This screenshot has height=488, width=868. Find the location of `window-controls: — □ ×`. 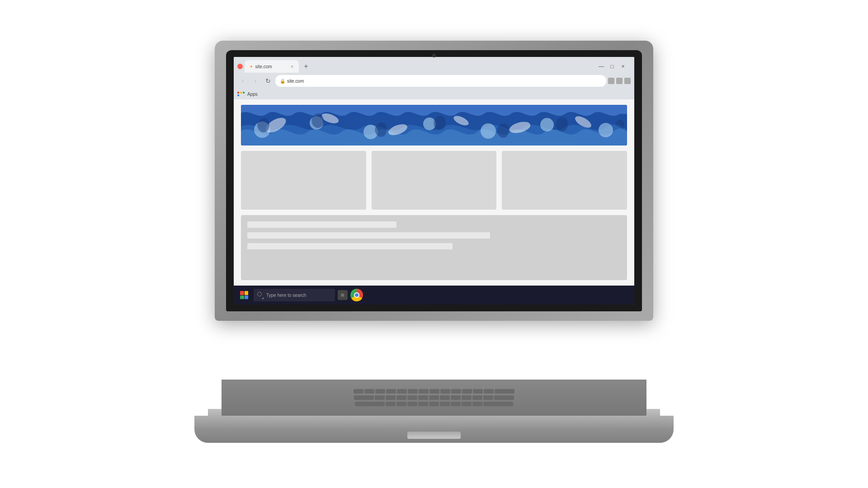

window-controls: — □ × is located at coordinates (614, 66).